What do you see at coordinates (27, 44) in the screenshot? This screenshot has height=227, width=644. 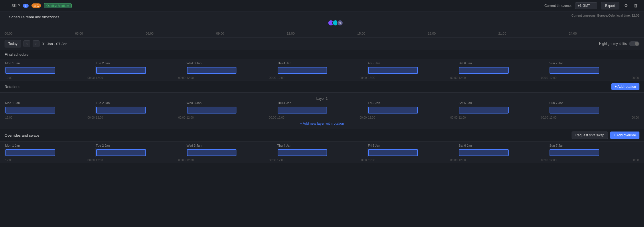 I see `prev-button: ‹` at bounding box center [27, 44].